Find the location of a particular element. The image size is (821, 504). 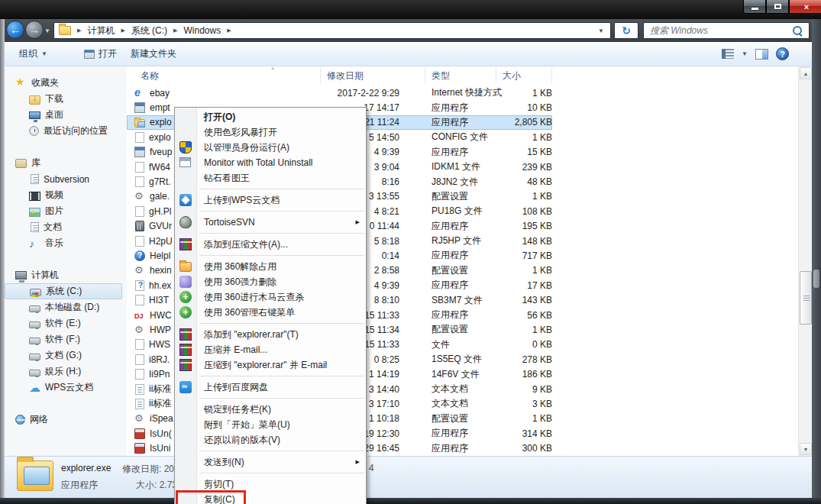

frame-handle is located at coordinates (816, 279).